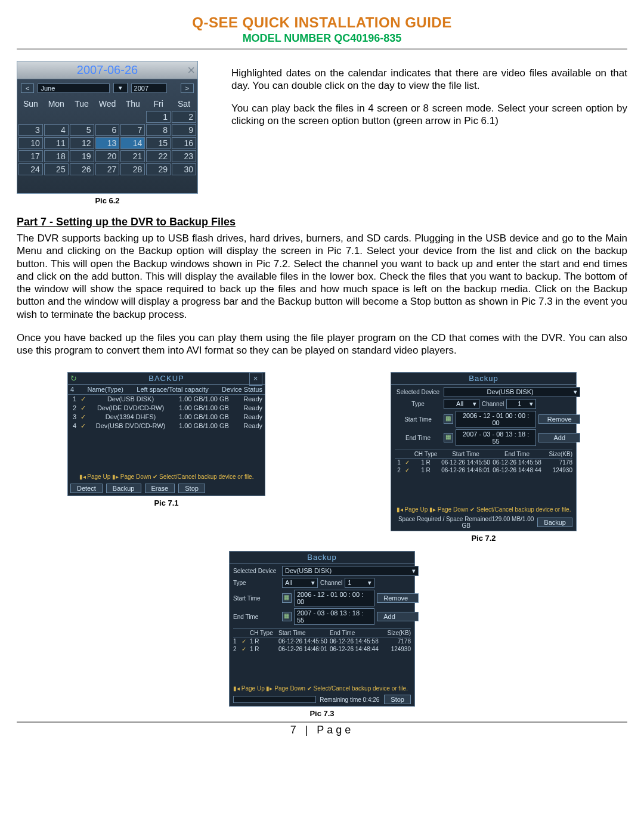 This screenshot has width=644, height=833. I want to click on calendar-day: 8, so click(159, 130).